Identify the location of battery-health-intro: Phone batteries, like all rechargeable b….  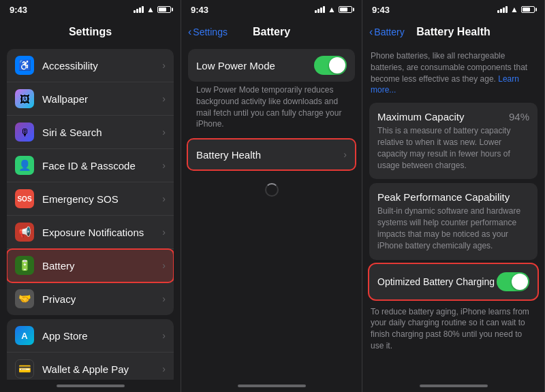
(454, 72).